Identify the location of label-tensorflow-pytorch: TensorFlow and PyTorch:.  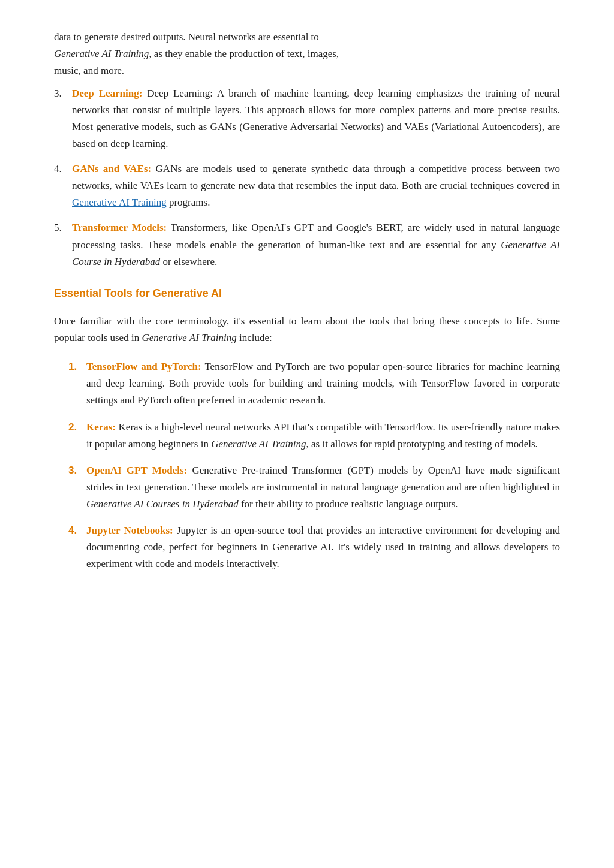
(144, 367).